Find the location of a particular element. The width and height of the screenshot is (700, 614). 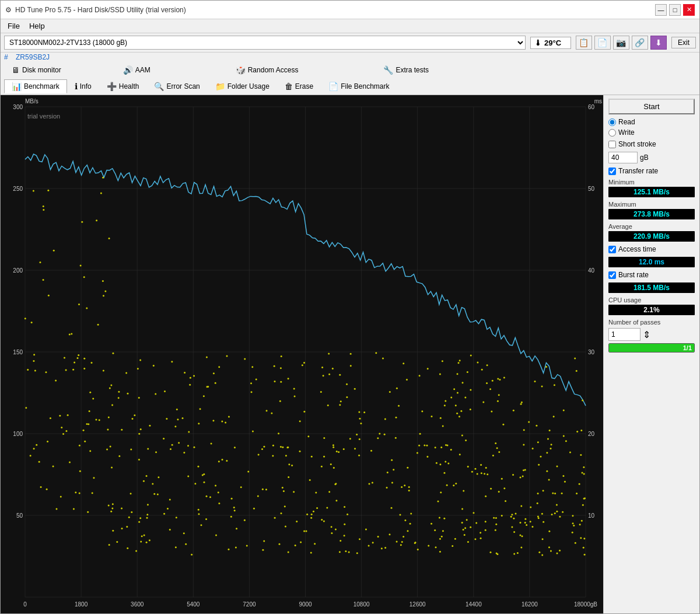

transfer-rate-option: Transfer rate is located at coordinates (652, 171).